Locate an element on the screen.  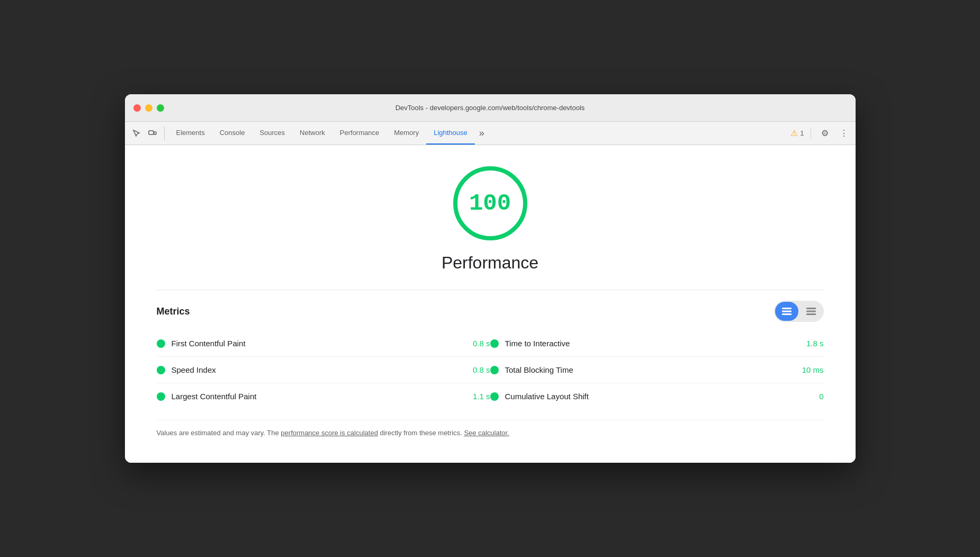
metric-value-cls: 0 is located at coordinates (808, 396).